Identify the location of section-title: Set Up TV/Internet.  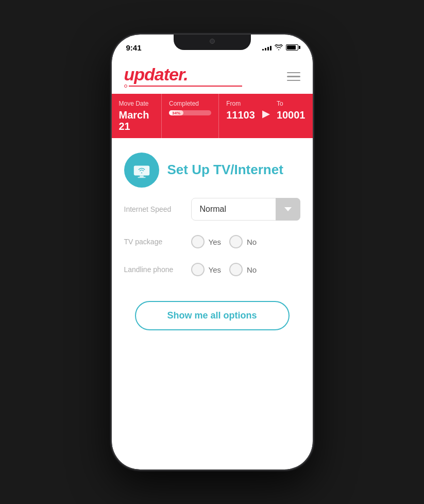
(226, 170).